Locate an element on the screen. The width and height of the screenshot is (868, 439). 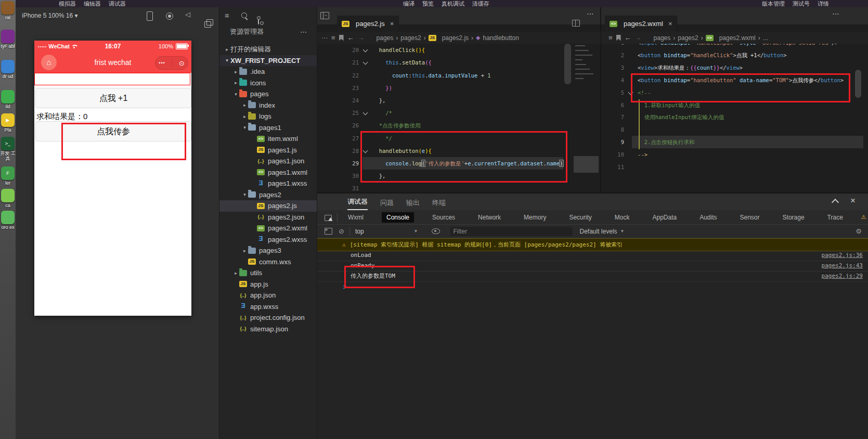
menu-item: 版本管理 is located at coordinates (773, 4).